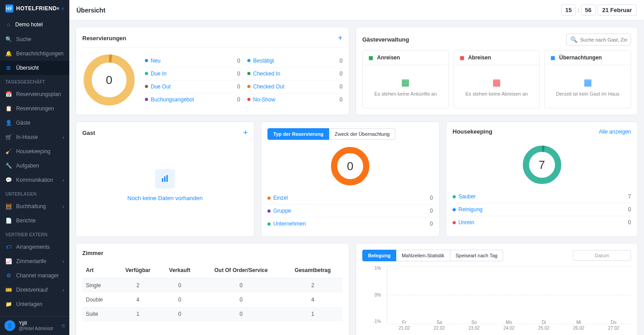  I want to click on legend-item: Due Out0, so click(192, 87).